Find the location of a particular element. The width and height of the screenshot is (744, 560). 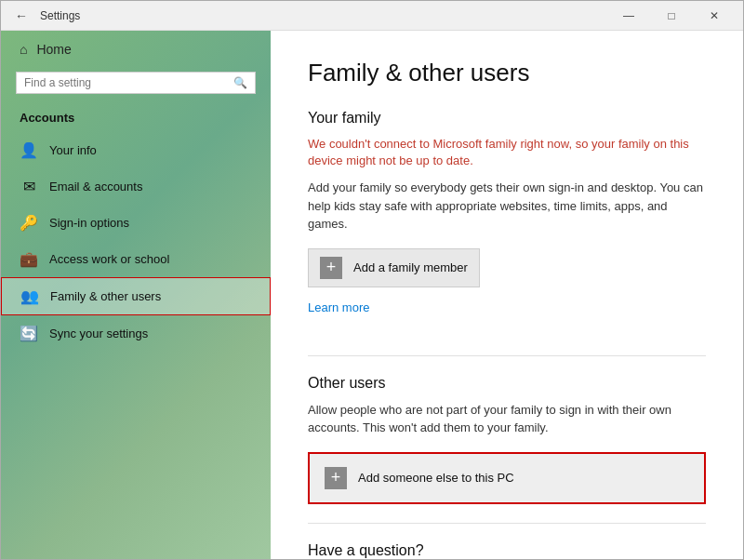

add-family-member-button: + Add a family member is located at coordinates (394, 268).